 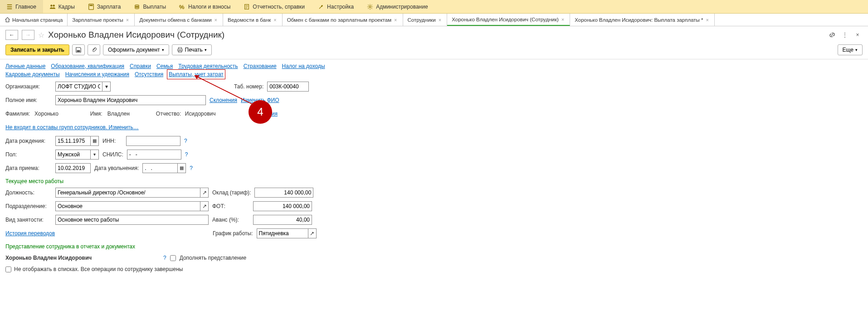 What do you see at coordinates (94, 50) in the screenshot?
I see `attach-button` at bounding box center [94, 50].